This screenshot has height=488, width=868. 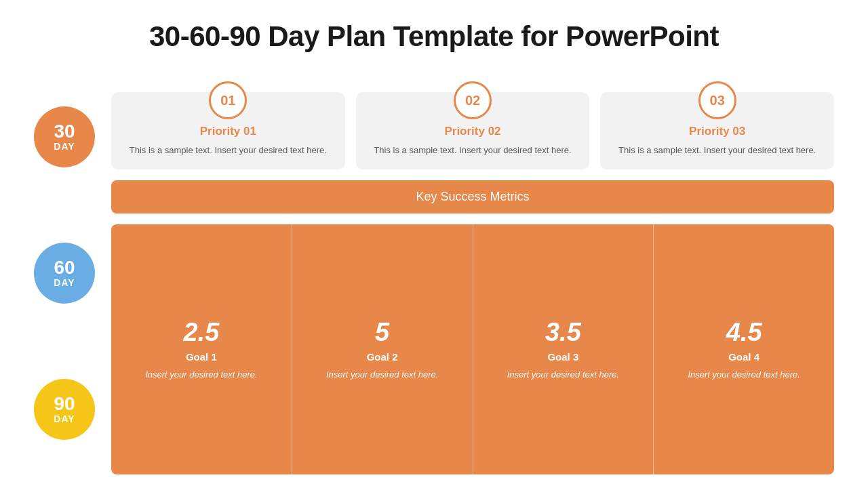 I want to click on goal-2-text: Insert your desired text here., so click(x=382, y=375).